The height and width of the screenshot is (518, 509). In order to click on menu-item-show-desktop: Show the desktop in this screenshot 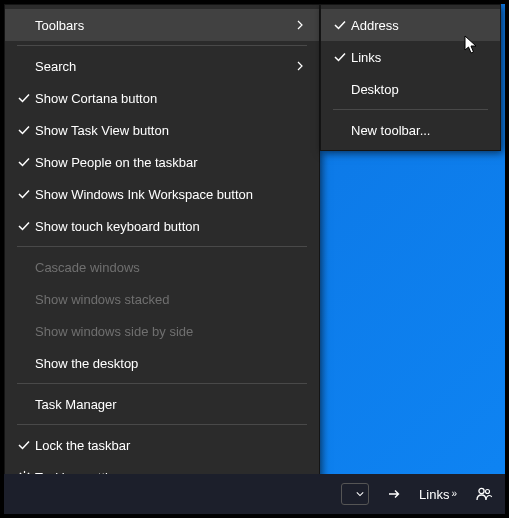, I will do `click(162, 363)`.